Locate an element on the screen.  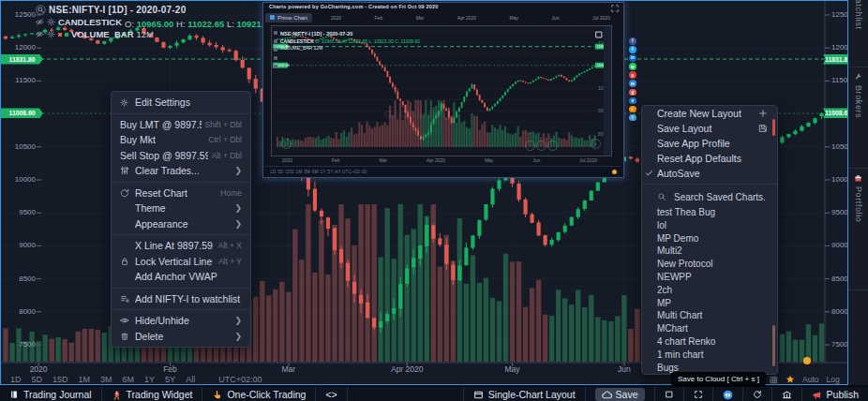
toolbar-square-icon is located at coordinates (669, 394).